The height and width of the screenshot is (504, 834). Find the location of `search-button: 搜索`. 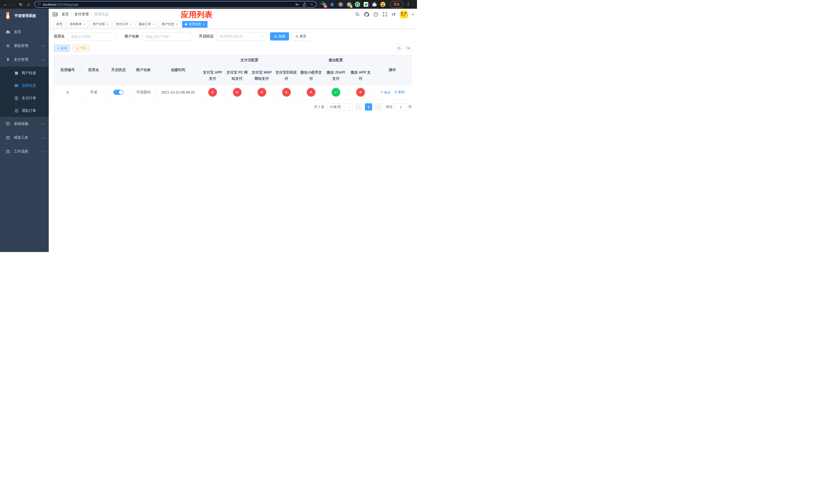

search-button: 搜索 is located at coordinates (280, 37).